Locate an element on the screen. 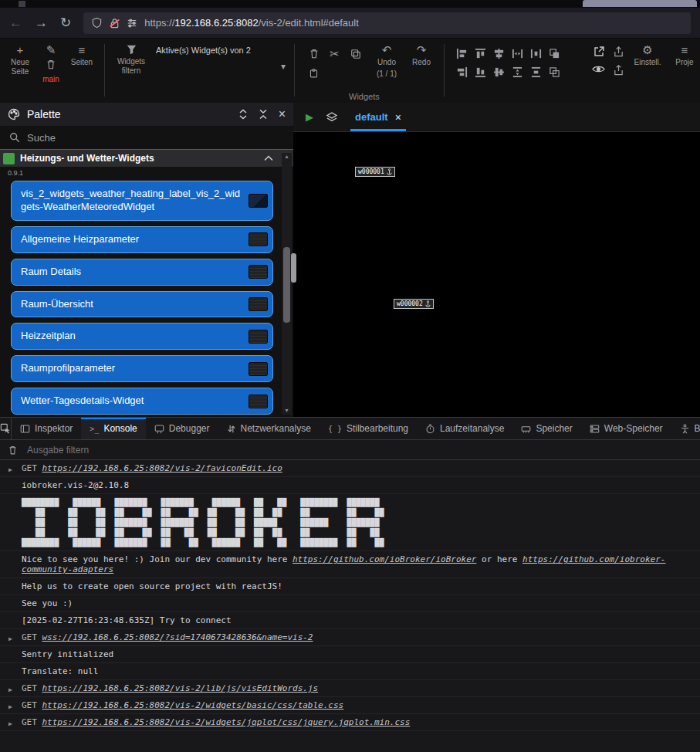  console-filter-input: Ausgabe filtern is located at coordinates (58, 450).